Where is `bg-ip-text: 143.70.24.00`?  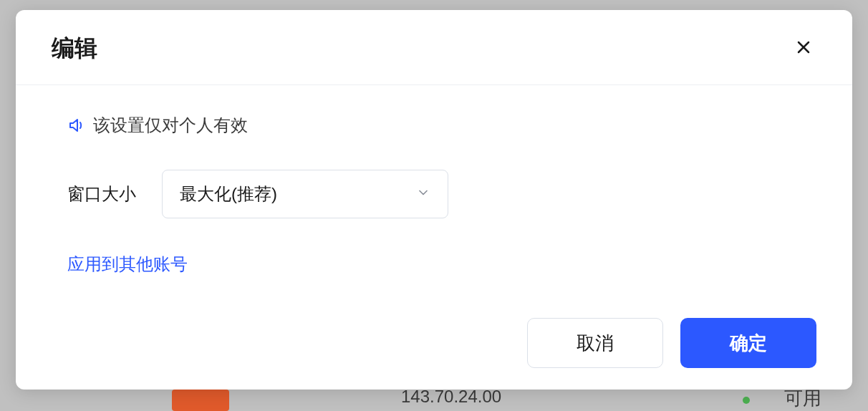
bg-ip-text: 143.70.24.00 is located at coordinates (451, 397).